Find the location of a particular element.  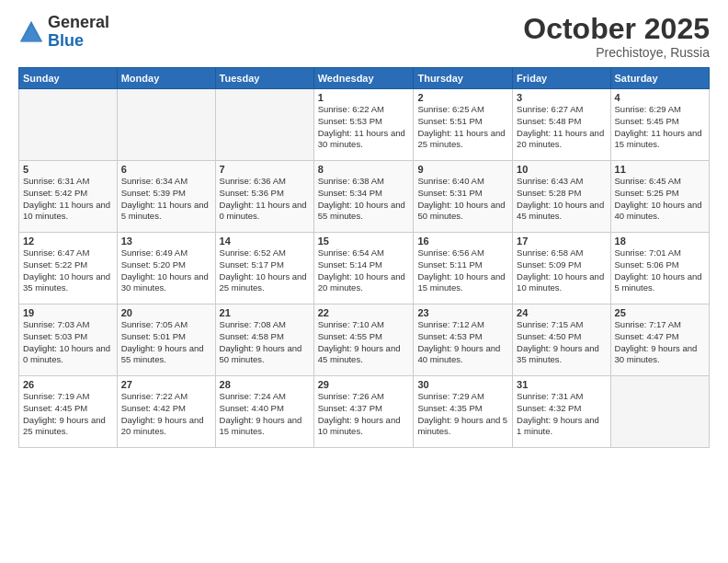

table-row: 16Sunrise: 6:56 AM Sunset: 5:11 PM Dayli… is located at coordinates (463, 269).